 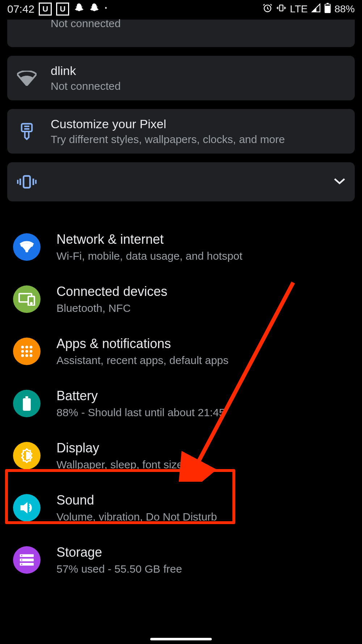 I want to click on settings-battery: Battery 88% - Should last until about 21…, so click(x=181, y=403).